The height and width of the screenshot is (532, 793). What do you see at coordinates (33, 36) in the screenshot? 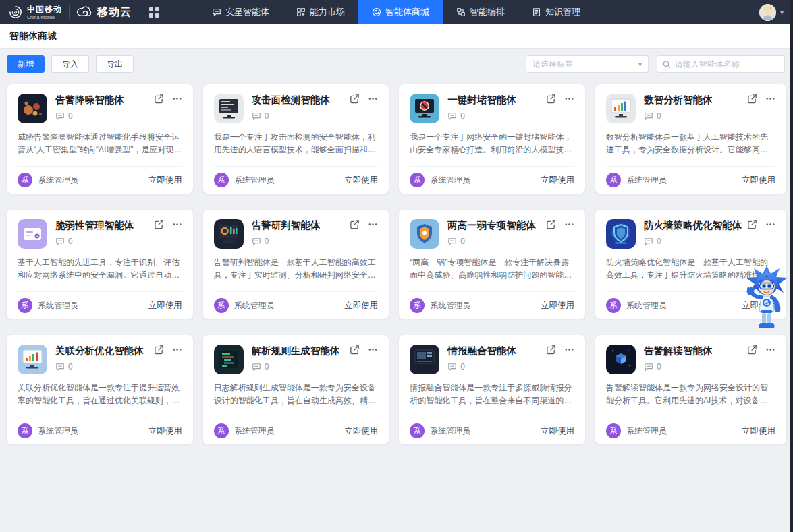
I see `page-title: 智能体商城` at bounding box center [33, 36].